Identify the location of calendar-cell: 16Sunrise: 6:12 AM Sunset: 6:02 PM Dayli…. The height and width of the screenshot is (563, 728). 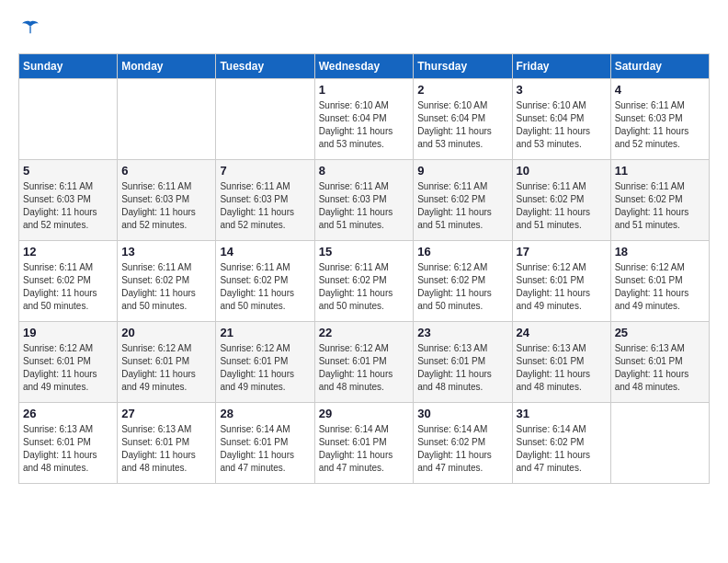
(463, 282).